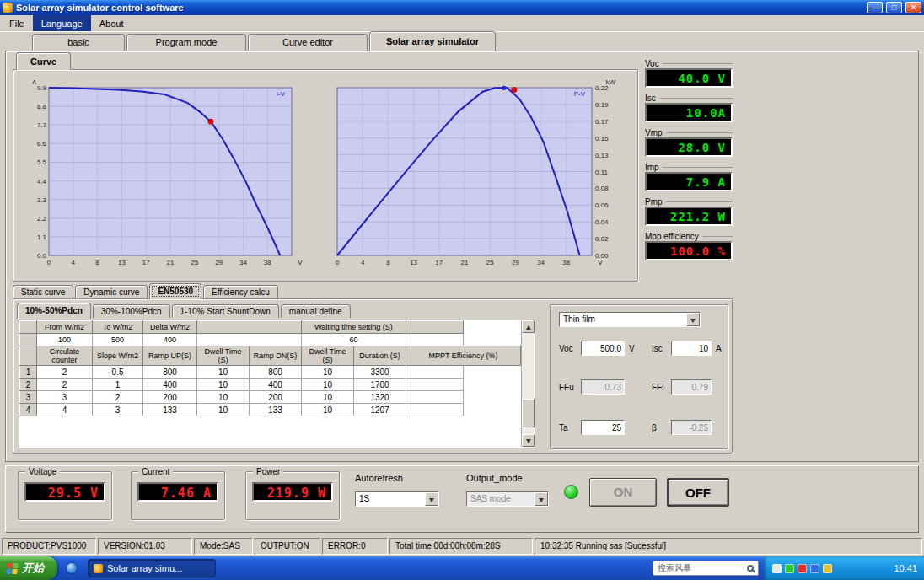 The height and width of the screenshot is (580, 924). I want to click on quick-launch-icon, so click(72, 568).